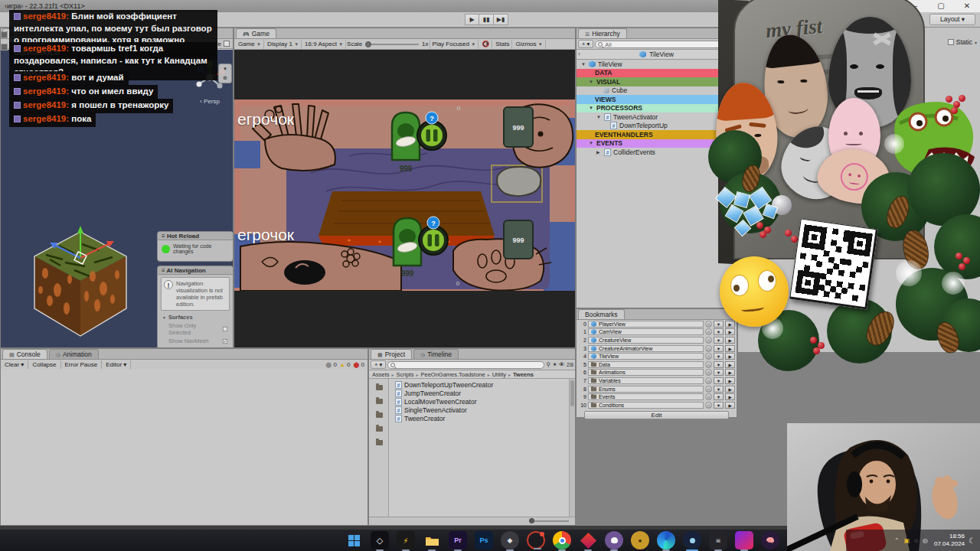  What do you see at coordinates (432, 540) in the screenshot?
I see `file-explorer-icon` at bounding box center [432, 540].